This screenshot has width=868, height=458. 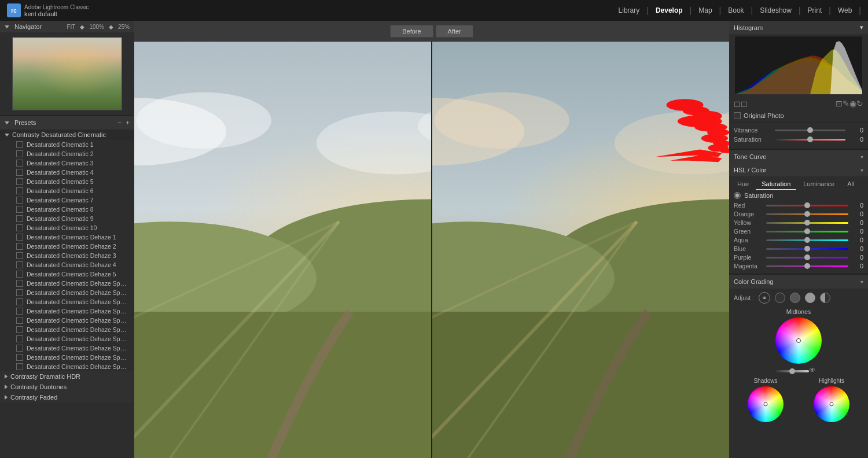 I want to click on tab-luminance: Luminance, so click(x=819, y=184).